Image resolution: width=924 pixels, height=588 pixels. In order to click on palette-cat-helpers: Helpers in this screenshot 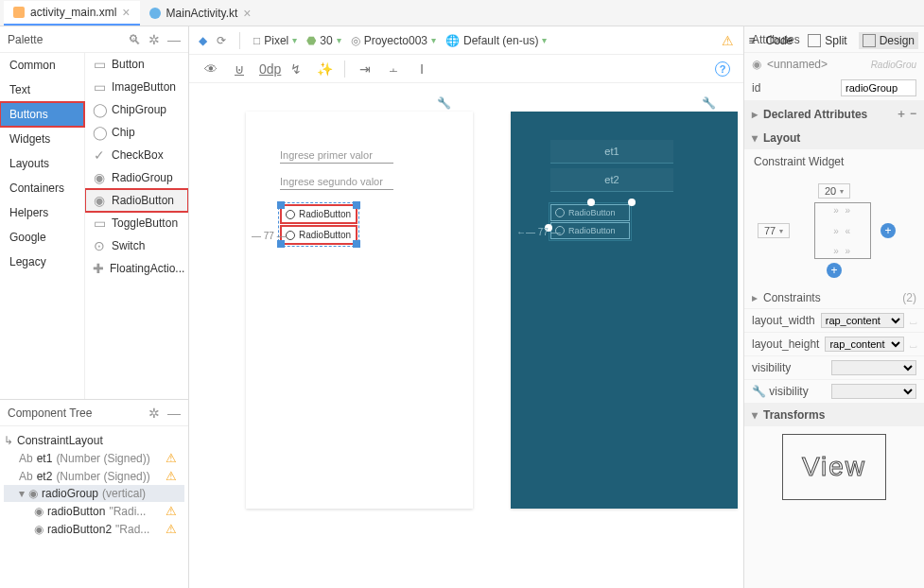, I will do `click(42, 213)`.